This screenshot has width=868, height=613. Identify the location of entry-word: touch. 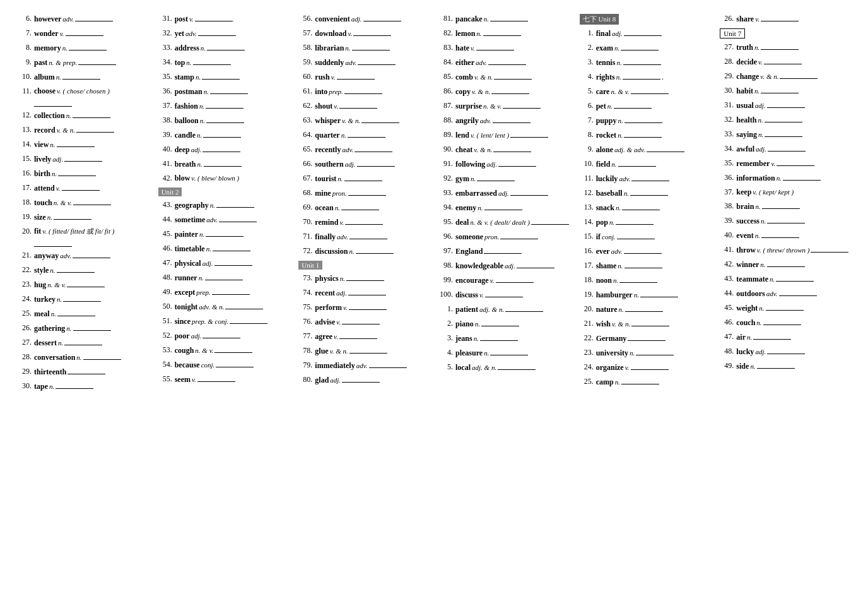
(43, 203).